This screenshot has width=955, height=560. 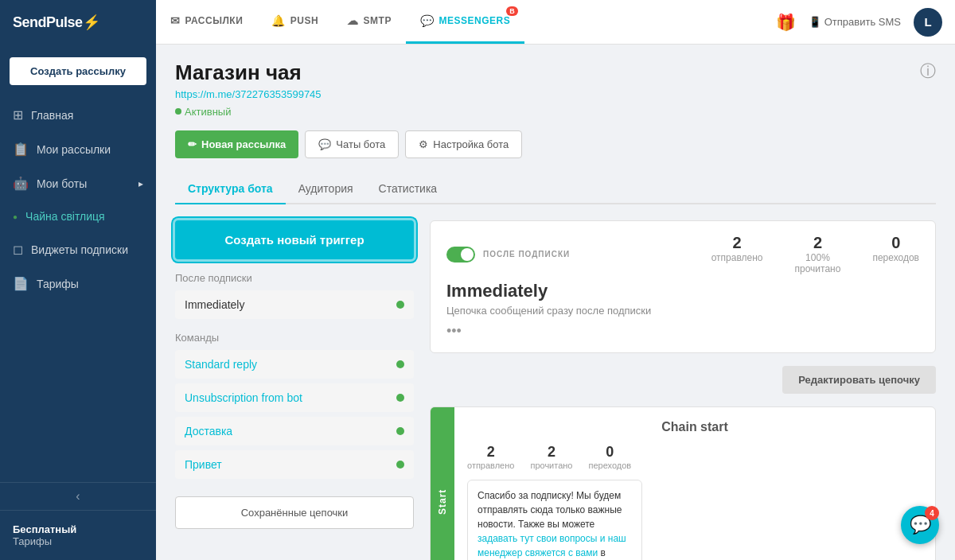 What do you see at coordinates (78, 541) in the screenshot?
I see `plan-label: Тарифы` at bounding box center [78, 541].